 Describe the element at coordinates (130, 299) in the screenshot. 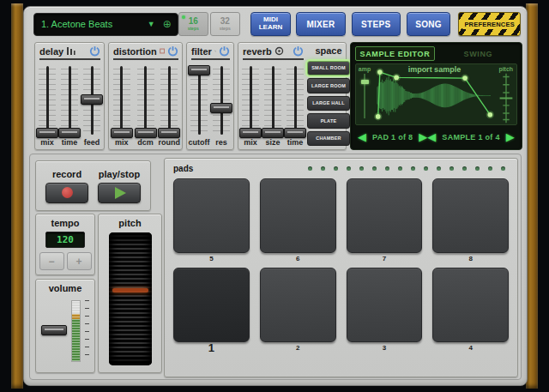

I see `pitch-wheel` at that location.